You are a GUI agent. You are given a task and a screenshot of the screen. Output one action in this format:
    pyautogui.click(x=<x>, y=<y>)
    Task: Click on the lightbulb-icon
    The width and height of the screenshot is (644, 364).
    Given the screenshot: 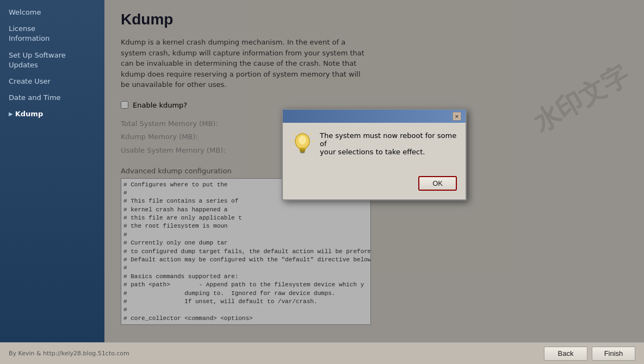 What is the action you would take?
    pyautogui.click(x=302, y=147)
    